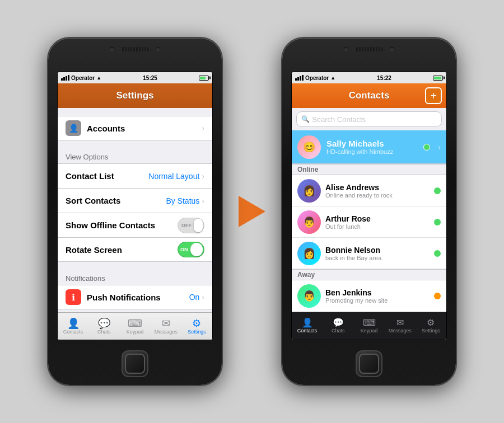  Describe the element at coordinates (307, 323) in the screenshot. I see `contacts-icon-right: 👤` at that location.